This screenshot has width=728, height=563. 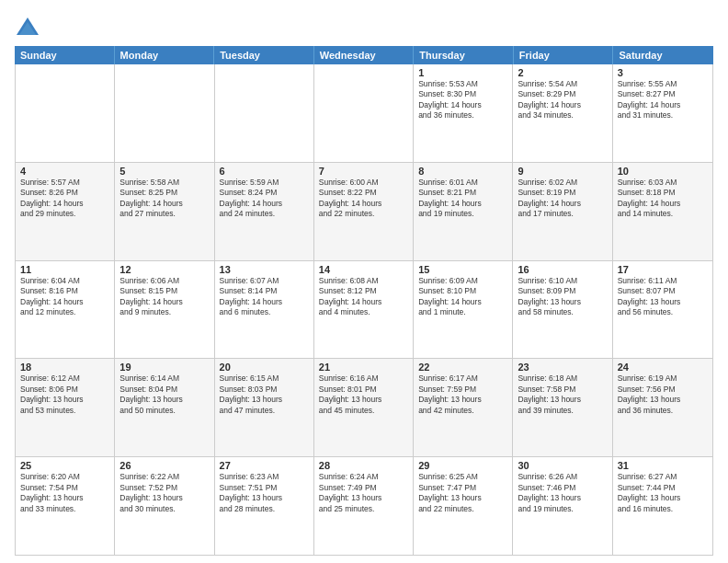 What do you see at coordinates (265, 310) in the screenshot?
I see `cal-cell-2-2: 13Sunrise: 6:07 AM Sunset: 8:14 PM Dayli…` at bounding box center [265, 310].